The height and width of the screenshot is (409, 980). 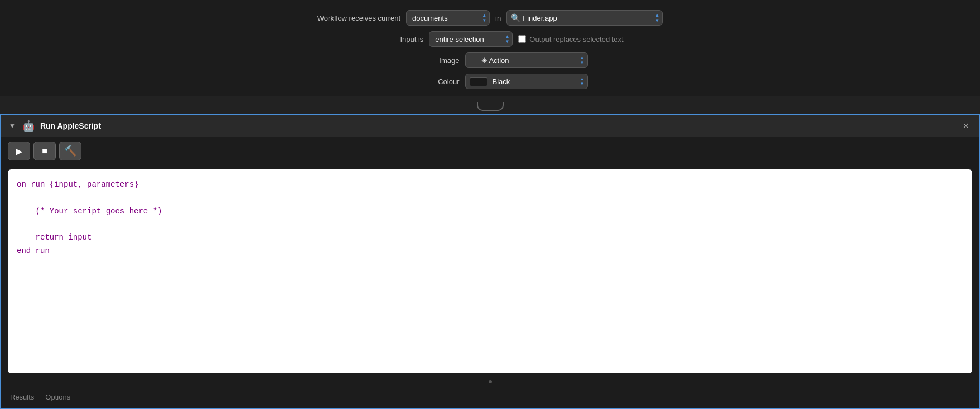 What do you see at coordinates (527, 60) in the screenshot?
I see `image-select-wrapper: ✳ Action ▲ ▼` at bounding box center [527, 60].